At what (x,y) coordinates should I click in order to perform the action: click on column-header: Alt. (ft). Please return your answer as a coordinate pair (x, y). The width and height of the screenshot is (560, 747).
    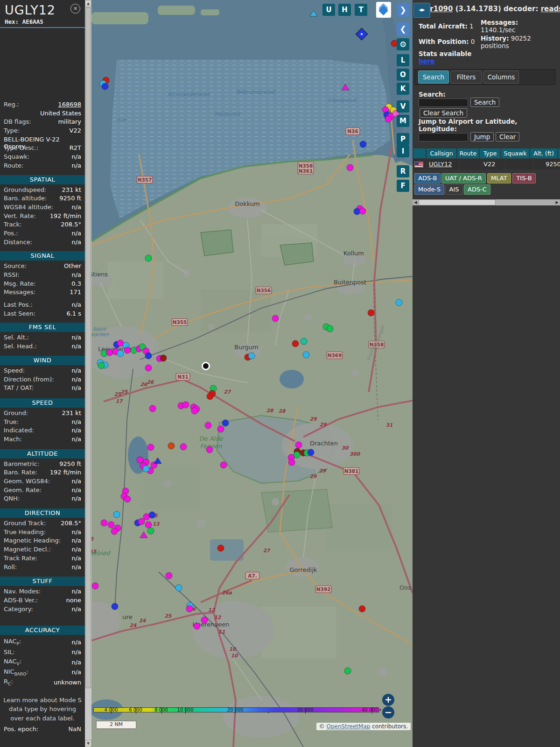
    Looking at the image, I should click on (544, 153).